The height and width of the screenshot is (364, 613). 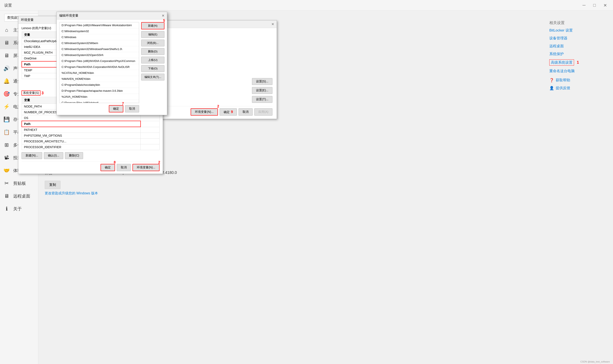 I want to click on multitask-icon: ⊞, so click(x=7, y=145).